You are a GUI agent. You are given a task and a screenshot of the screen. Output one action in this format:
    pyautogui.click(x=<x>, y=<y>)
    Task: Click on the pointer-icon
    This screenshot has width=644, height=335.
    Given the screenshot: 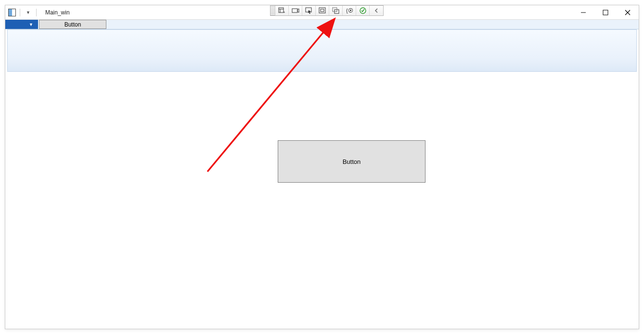 What is the action you would take?
    pyautogui.click(x=309, y=11)
    